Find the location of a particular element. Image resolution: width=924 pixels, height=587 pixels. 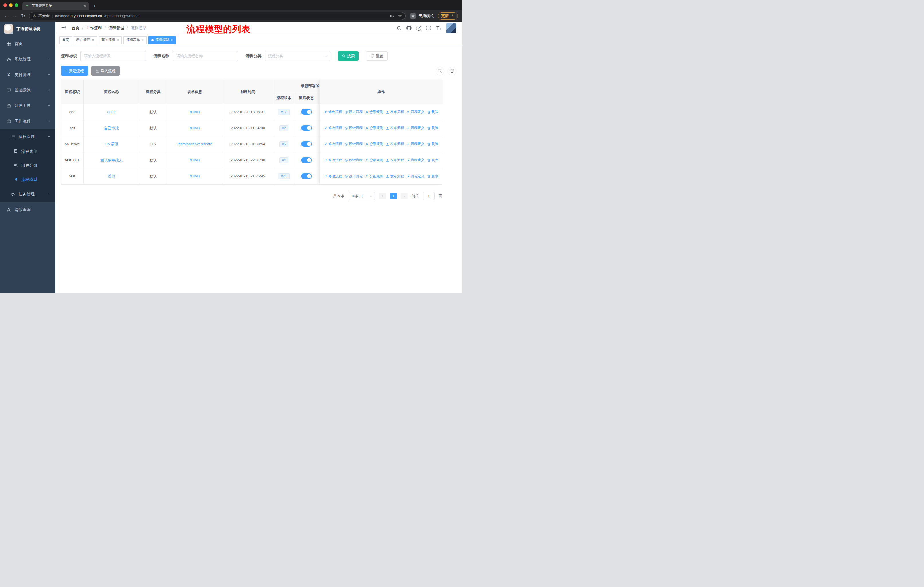

version-badge: v2 is located at coordinates (284, 128).